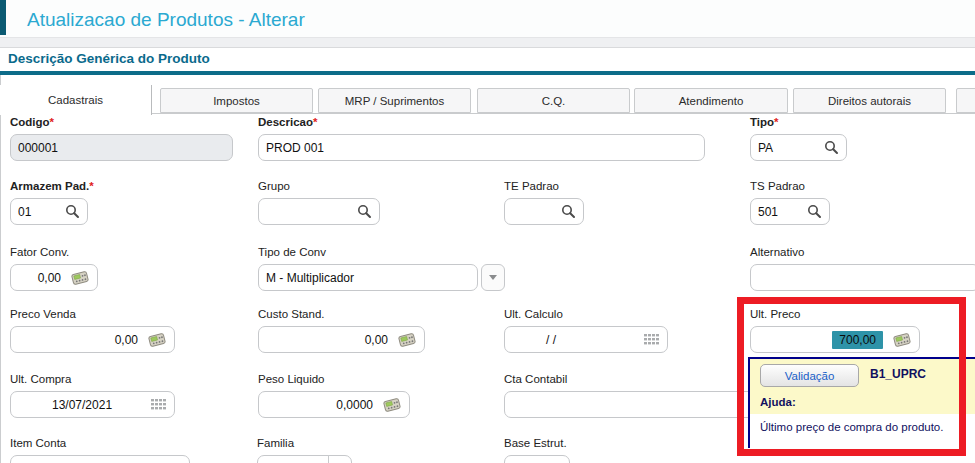  I want to click on field-ult-preco: Ult. Preco 700,00, so click(835, 330).